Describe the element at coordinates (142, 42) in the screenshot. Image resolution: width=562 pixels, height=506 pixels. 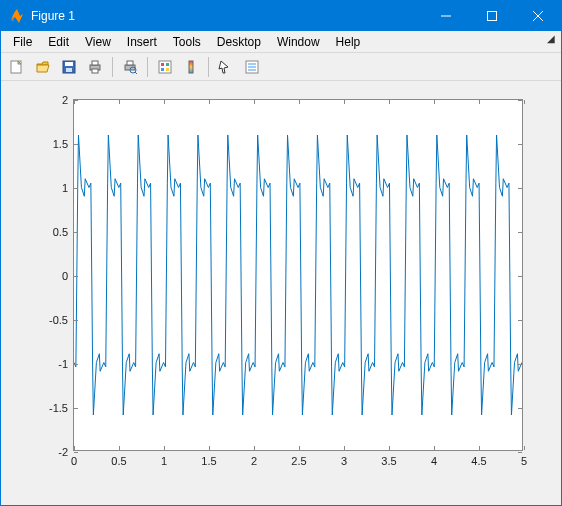
I see `menu-insert: Insert` at that location.